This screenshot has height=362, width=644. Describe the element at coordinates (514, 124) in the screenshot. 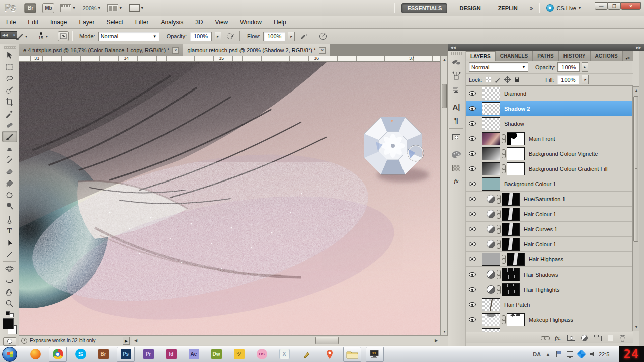

I see `layer-name: Shadow` at that location.